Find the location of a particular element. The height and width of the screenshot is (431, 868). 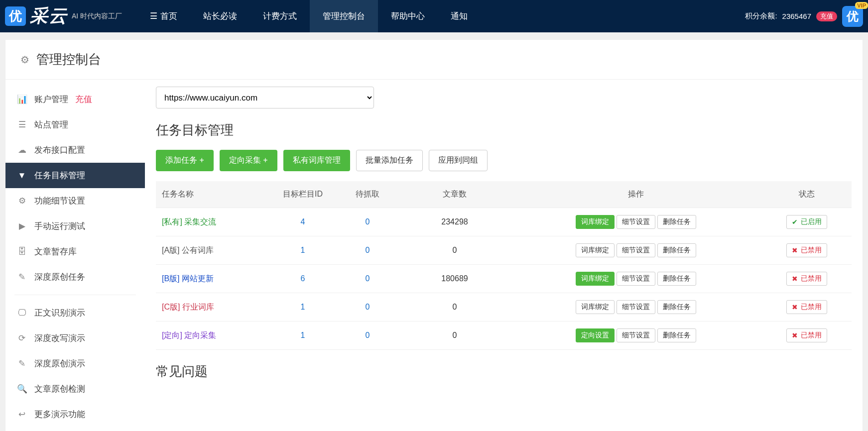

avatar-wrap: 优 VIP is located at coordinates (853, 16).